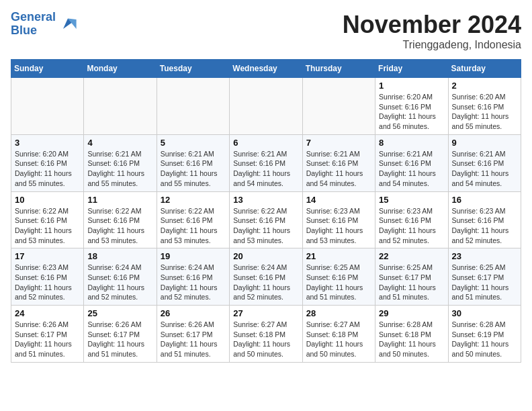 Image resolution: width=532 pixels, height=411 pixels. Describe the element at coordinates (485, 86) in the screenshot. I see `day-number: 2` at that location.